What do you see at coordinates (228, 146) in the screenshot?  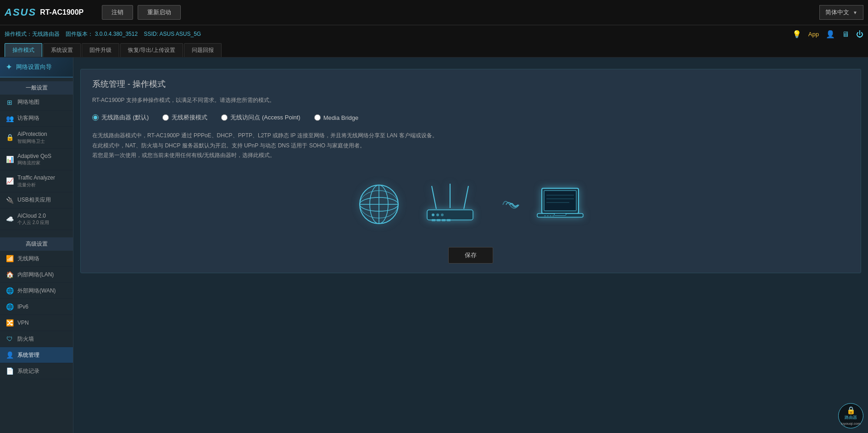 I see `mode-desc-line2: 在此模式中，NAT、防火墙与 DHCP 服务器默认为开启。支持 UPnP 与动态…` at bounding box center [228, 146].